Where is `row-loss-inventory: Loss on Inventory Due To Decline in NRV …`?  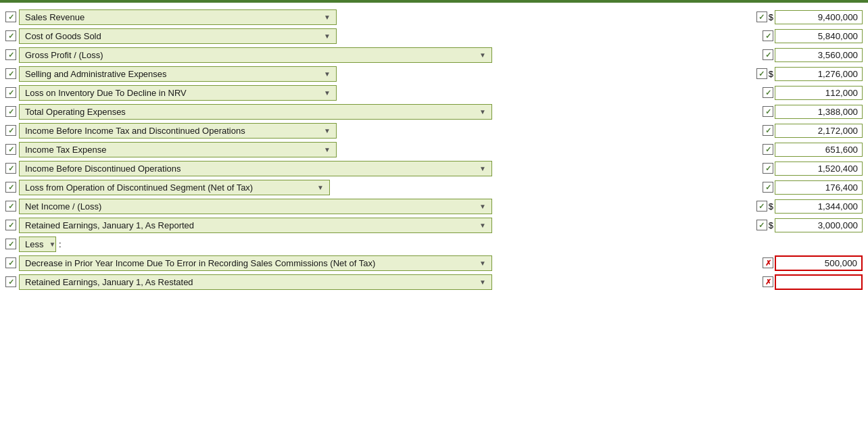
row-loss-inventory: Loss on Inventory Due To Decline in NRV … is located at coordinates (253, 93).